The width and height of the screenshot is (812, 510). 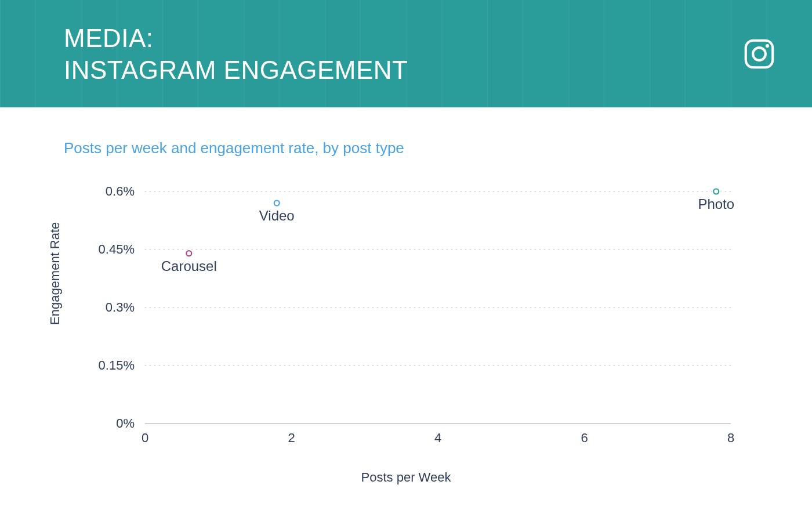 I want to click on x-tick-label: 2, so click(x=291, y=437).